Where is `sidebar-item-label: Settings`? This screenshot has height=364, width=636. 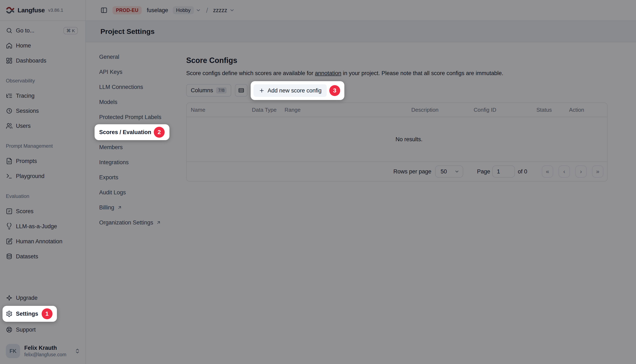
sidebar-item-label: Settings is located at coordinates (27, 314).